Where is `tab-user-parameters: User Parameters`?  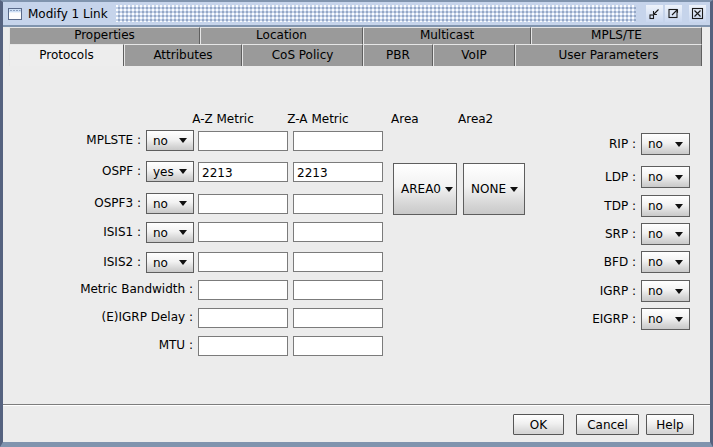
tab-user-parameters: User Parameters is located at coordinates (608, 55).